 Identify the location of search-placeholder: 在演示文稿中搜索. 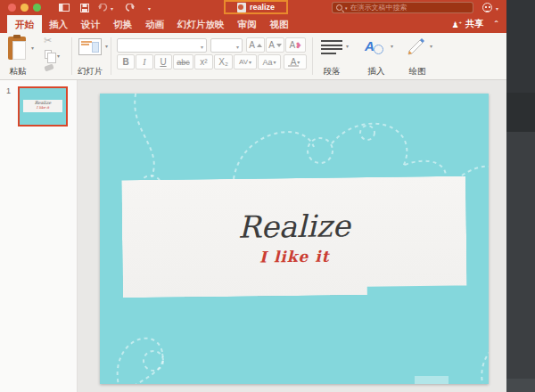
(379, 7).